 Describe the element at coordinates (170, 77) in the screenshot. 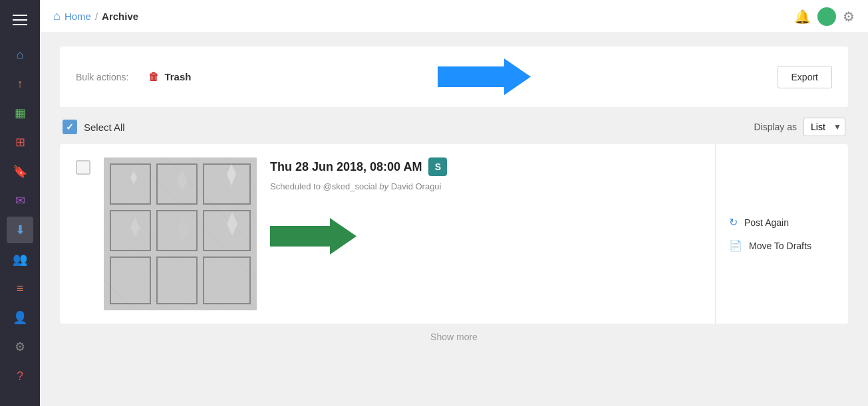

I see `trash-button: 🗑 Trash` at that location.